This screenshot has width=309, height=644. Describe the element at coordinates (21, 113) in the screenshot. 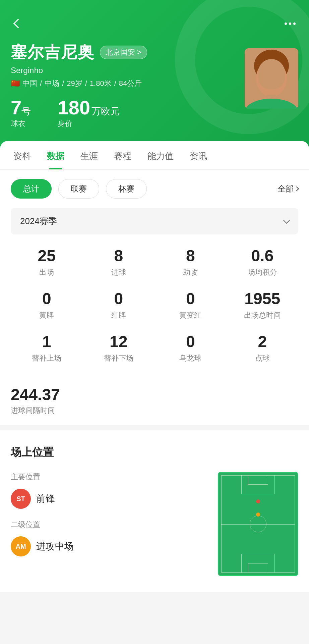

I see `jersey-stat: 7号 球衣` at that location.